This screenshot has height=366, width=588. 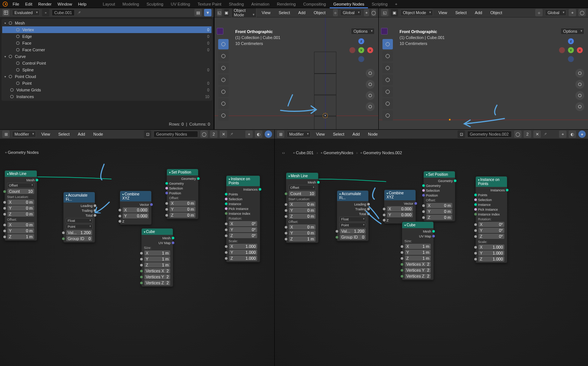 I want to click on node-title: Mesh Line, so click(x=302, y=176).